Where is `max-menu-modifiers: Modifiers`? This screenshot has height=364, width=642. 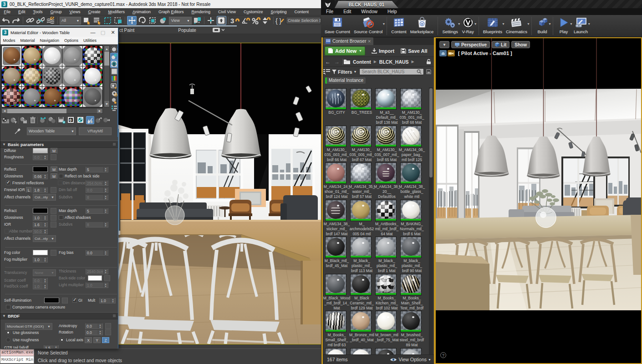 max-menu-modifiers: Modifiers is located at coordinates (117, 12).